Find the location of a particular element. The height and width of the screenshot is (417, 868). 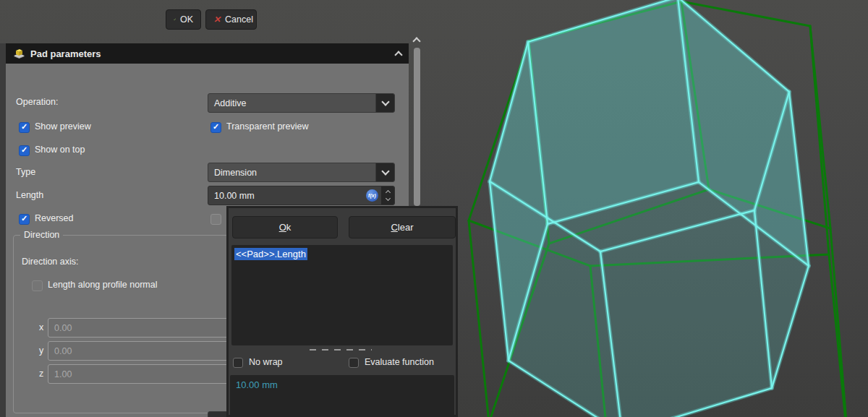

type-dropdown-button is located at coordinates (385, 172).